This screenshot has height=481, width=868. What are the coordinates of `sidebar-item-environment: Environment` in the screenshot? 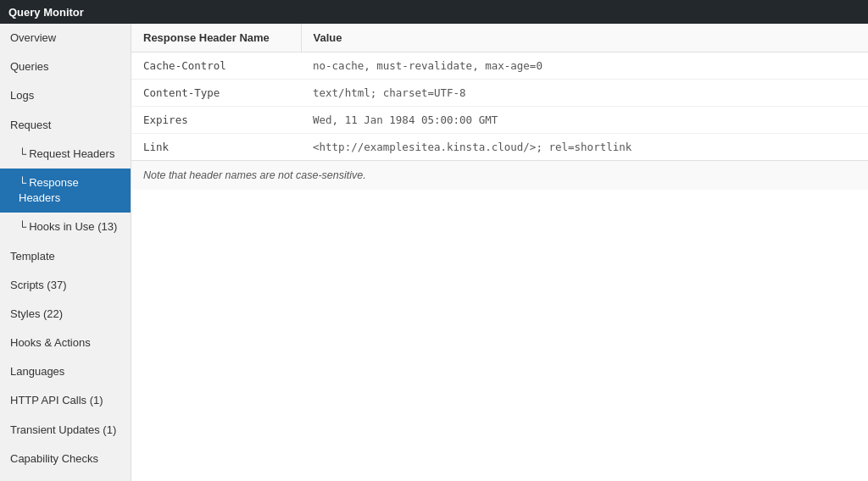 It's located at (65, 478).